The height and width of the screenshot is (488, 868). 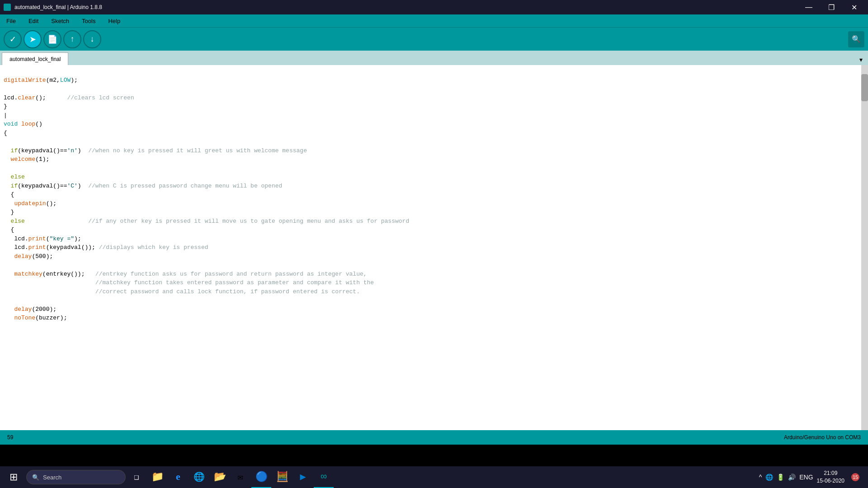 I want to click on tray-lang: ENG, so click(x=806, y=477).